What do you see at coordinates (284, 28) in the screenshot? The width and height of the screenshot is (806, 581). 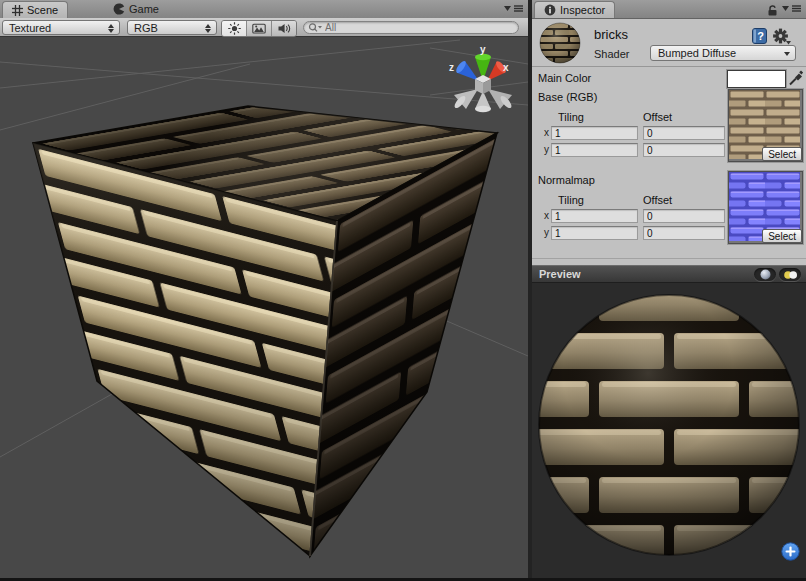 I see `speaker-icon` at bounding box center [284, 28].